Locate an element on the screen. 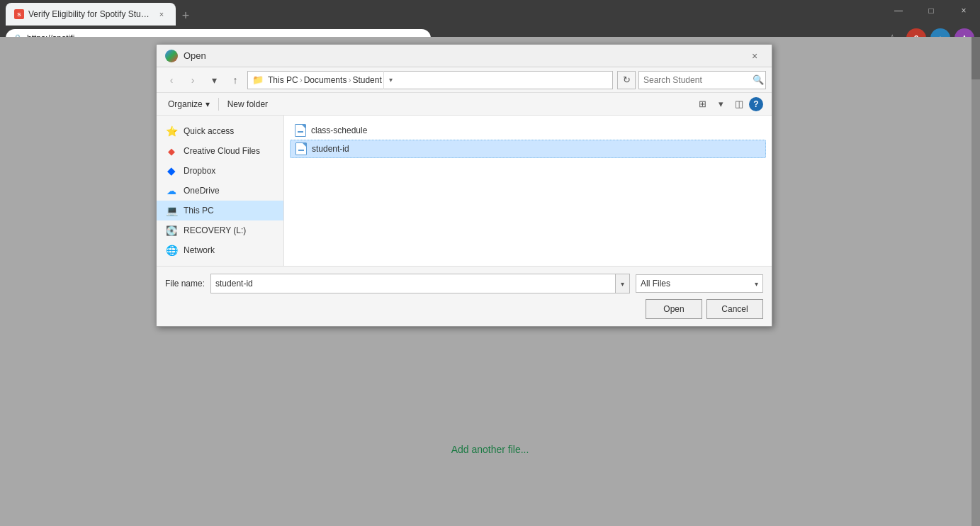  breadcrumb-sep-1: › is located at coordinates (301, 80).